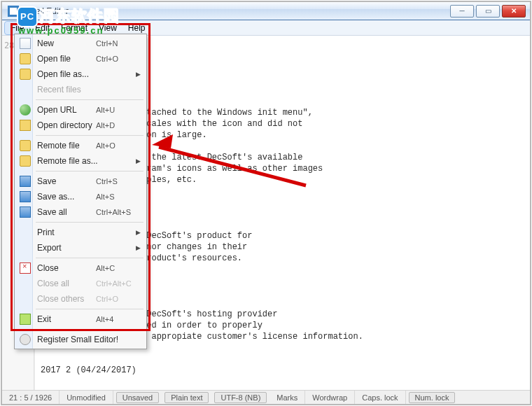 Image resolution: width=532 pixels, height=406 pixels. I want to click on menu-item-save: SaveCtrl+S, so click(80, 181).